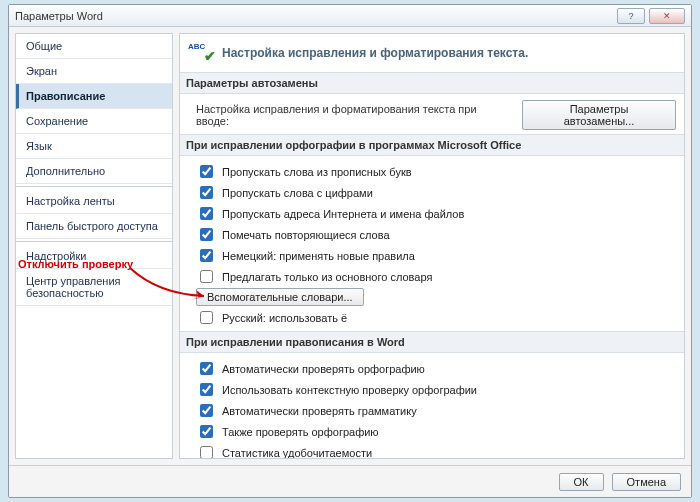 The width and height of the screenshot is (700, 502). Describe the element at coordinates (94, 172) in the screenshot. I see `sidebar-item-advanced: Дополнительно` at that location.